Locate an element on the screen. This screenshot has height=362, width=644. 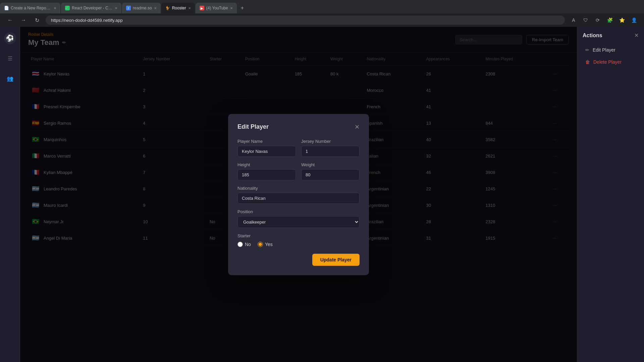
tab-favicon: r is located at coordinates (128, 8).